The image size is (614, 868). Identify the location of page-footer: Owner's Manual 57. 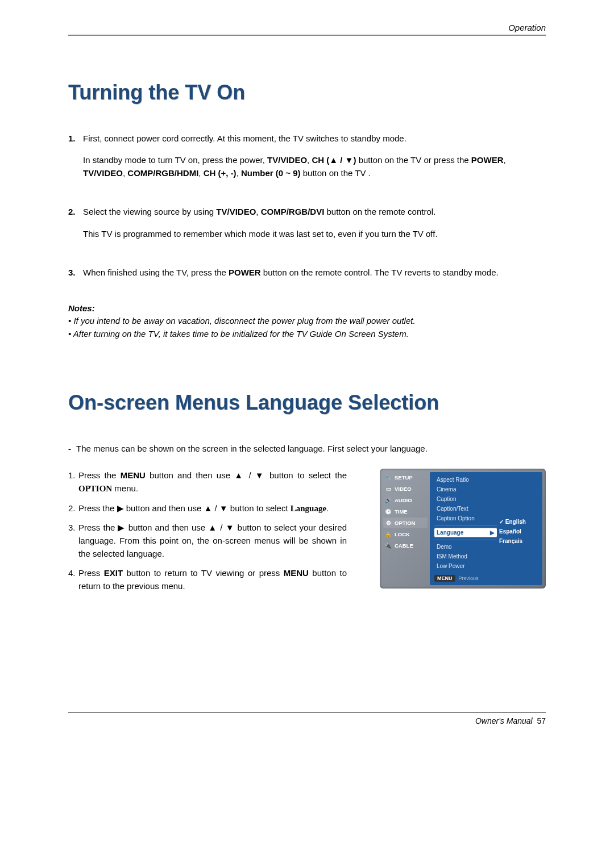
(307, 719).